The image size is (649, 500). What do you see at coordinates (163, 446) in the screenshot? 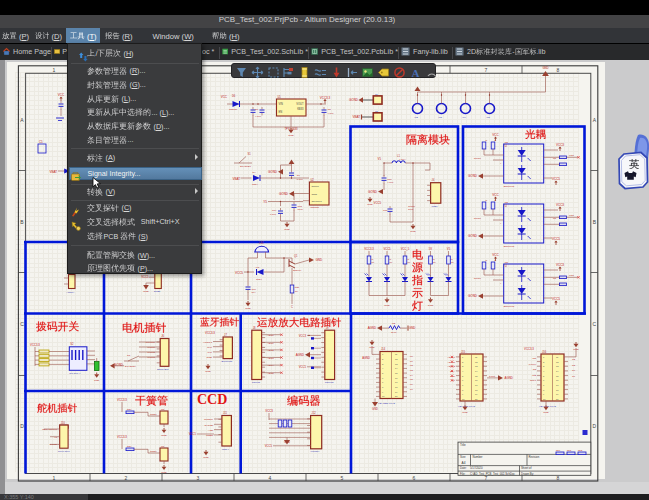
I see `svg-text: U8` at bounding box center [163, 446].